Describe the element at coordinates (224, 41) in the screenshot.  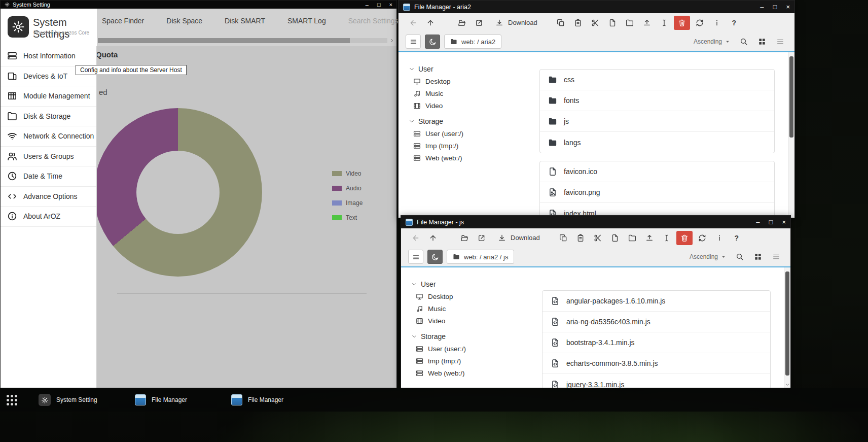
I see `hscrollbar-thumb` at that location.